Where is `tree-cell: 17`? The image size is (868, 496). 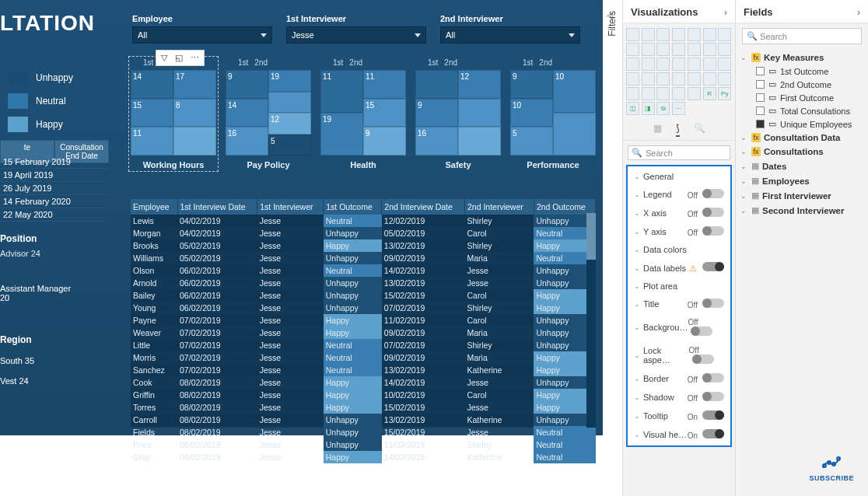
tree-cell: 17 is located at coordinates (194, 84).